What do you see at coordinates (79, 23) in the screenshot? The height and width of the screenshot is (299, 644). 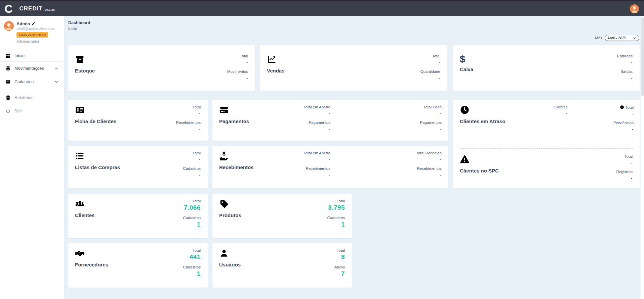 I see `page-title: Dashboard` at bounding box center [79, 23].